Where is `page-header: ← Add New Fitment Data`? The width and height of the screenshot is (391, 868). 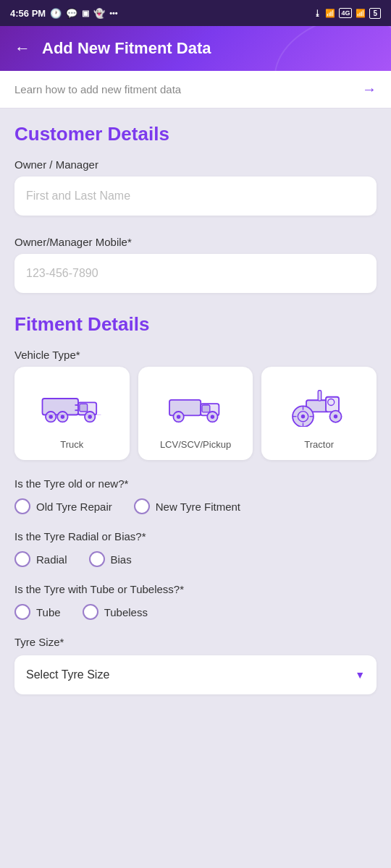
page-header: ← Add New Fitment Data is located at coordinates (196, 48).